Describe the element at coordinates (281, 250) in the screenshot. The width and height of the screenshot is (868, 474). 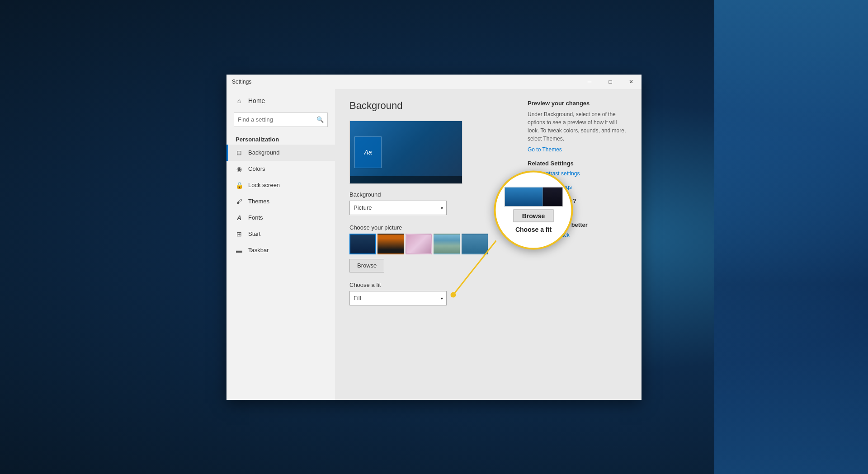
I see `sidebar-item-taskbar: ▬ Taskbar` at that location.